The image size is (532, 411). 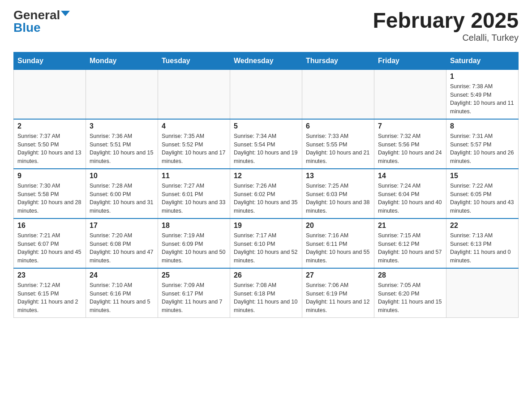 I want to click on day-info: Sunrise: 7:10 AMSunset: 6:16 PMDaylight:…, so click(x=122, y=298).